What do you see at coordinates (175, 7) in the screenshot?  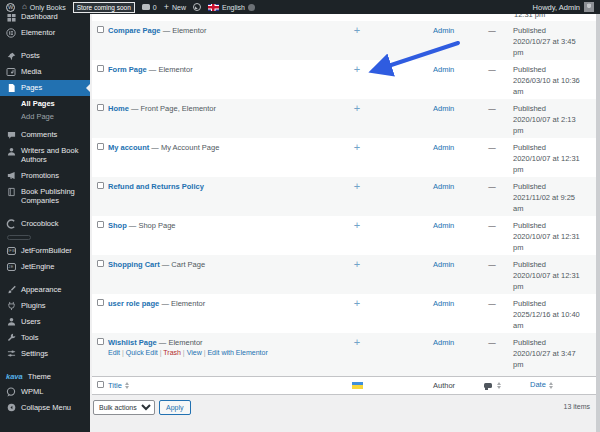 I see `new-content-menu: + New` at bounding box center [175, 7].